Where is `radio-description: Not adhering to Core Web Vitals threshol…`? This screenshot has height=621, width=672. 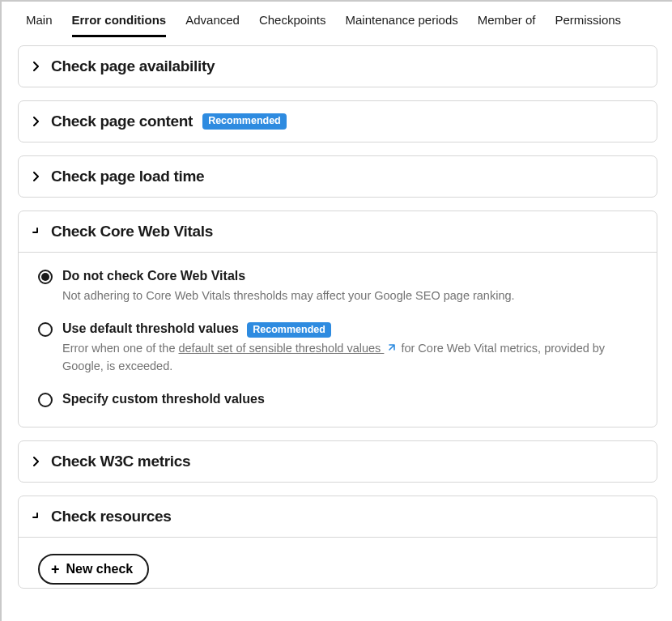
radio-description: Not adhering to Core Web Vitals threshol… is located at coordinates (350, 296).